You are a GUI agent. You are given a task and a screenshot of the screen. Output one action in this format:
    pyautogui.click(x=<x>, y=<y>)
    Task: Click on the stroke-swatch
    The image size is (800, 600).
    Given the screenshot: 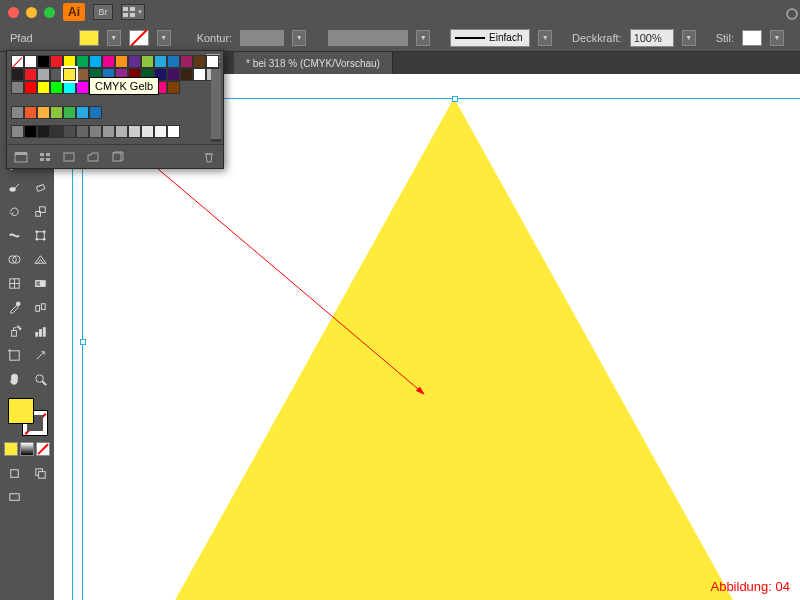 What is the action you would take?
    pyautogui.click(x=139, y=38)
    